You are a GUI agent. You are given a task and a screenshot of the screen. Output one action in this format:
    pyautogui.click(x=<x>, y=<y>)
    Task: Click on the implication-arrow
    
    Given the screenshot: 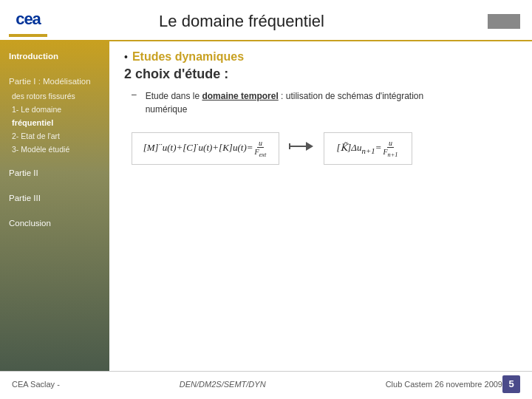 What is the action you would take?
    pyautogui.click(x=301, y=149)
    